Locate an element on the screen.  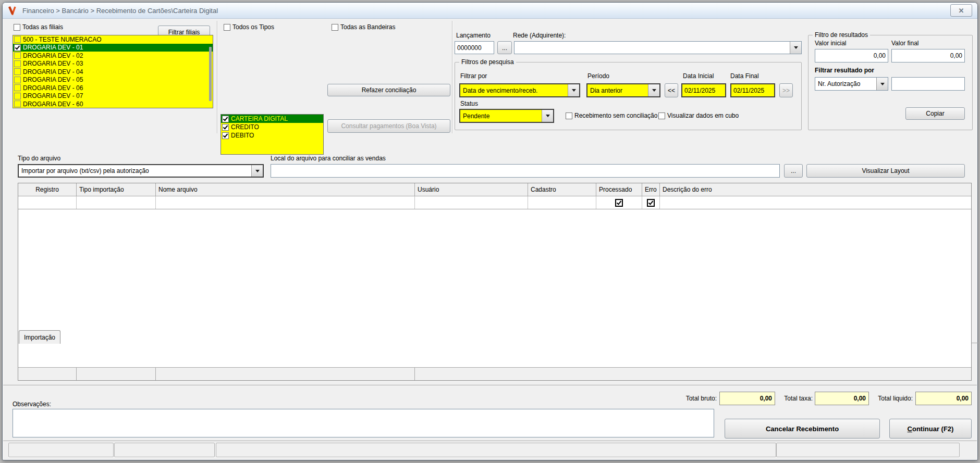
filtrar-resultado-value: Nr. Autorização is located at coordinates (846, 84).